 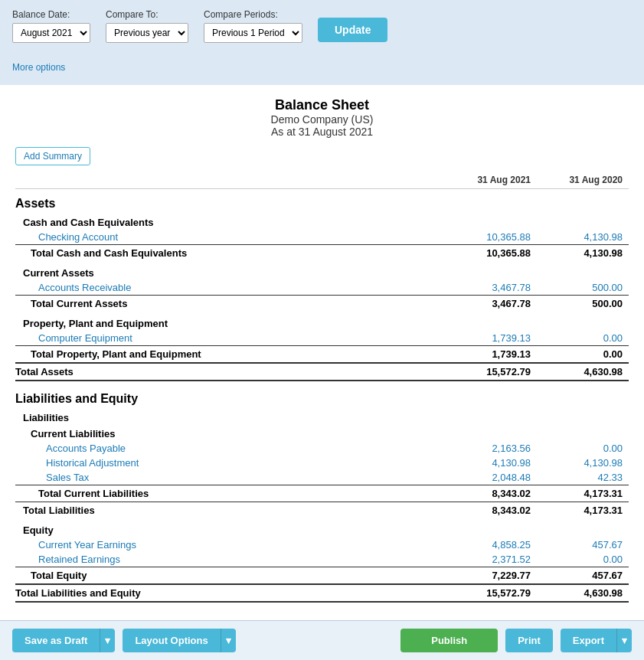 What do you see at coordinates (64, 640) in the screenshot?
I see `save-draft-group: Save as Draft ▾` at bounding box center [64, 640].